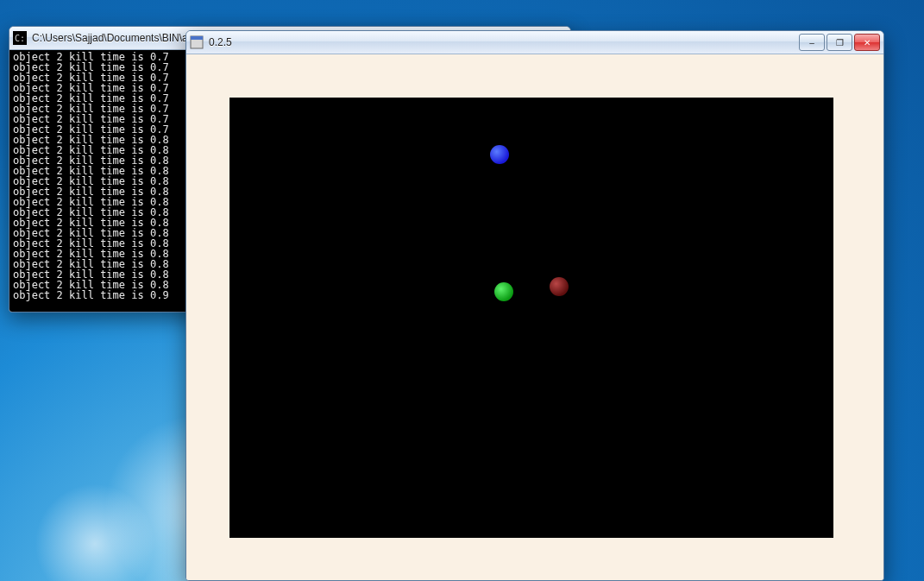  Describe the element at coordinates (20, 38) in the screenshot. I see `cmd-icon: C:` at that location.